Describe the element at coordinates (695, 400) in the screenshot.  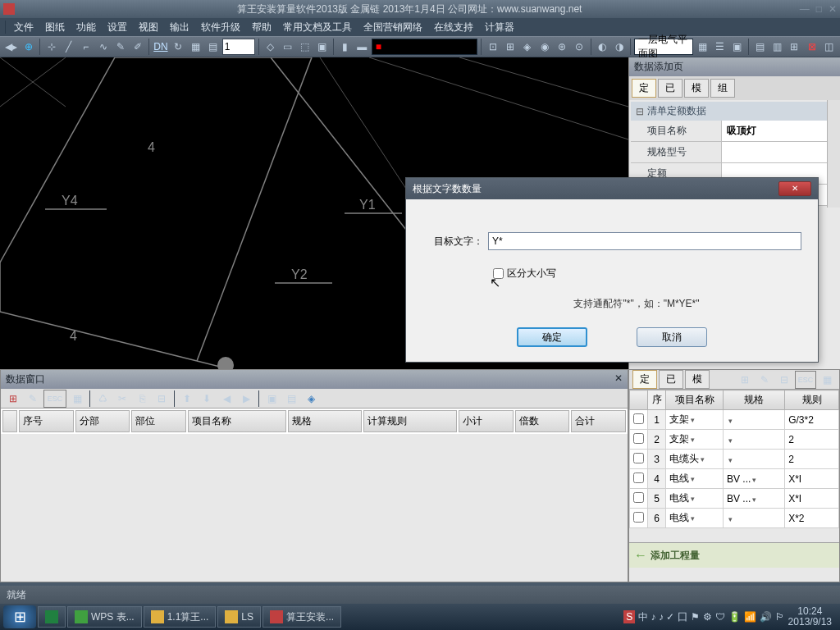
I see `rb-col-1: 项目名称` at that location.